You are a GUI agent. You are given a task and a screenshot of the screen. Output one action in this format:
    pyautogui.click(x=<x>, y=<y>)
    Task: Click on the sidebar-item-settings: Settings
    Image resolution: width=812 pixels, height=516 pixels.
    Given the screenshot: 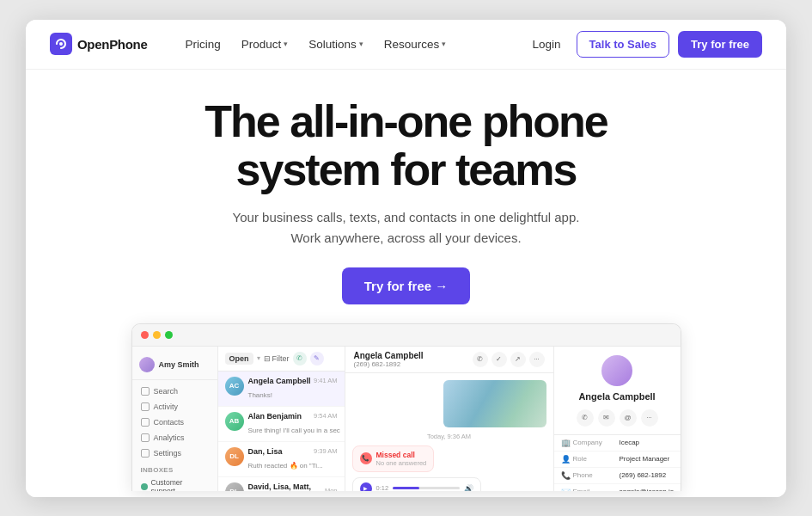 What is the action you would take?
    pyautogui.click(x=175, y=453)
    